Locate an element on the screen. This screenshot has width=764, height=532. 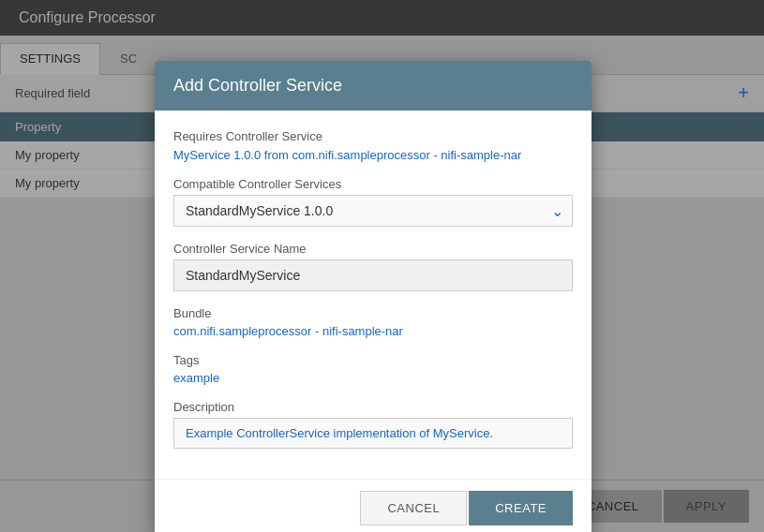
compatible-section: Compatible Controller Services StandardM… is located at coordinates (373, 202).